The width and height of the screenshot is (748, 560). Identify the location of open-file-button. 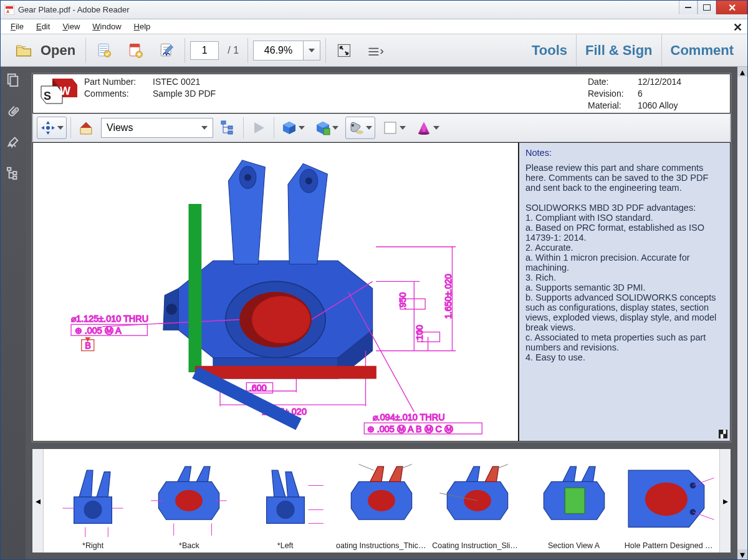
(24, 51).